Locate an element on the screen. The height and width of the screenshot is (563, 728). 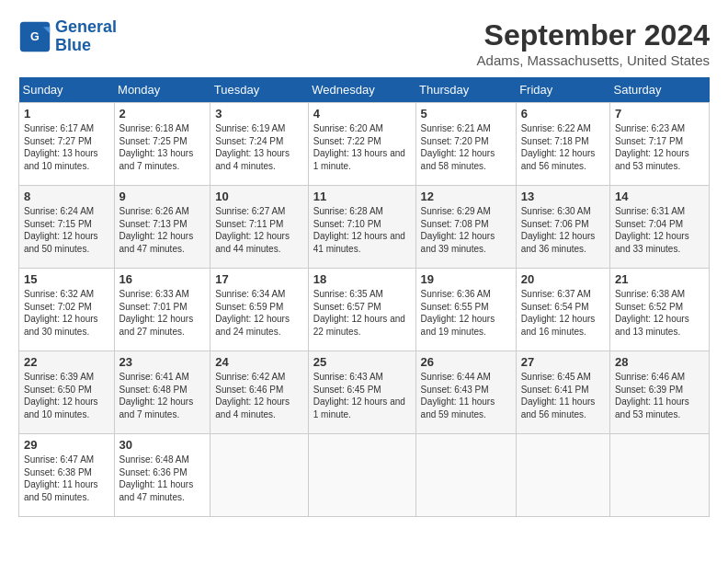
calendar-day-cell: 27 Sunrise: 6:45 AMSunset: 6:41 PMDaylig… is located at coordinates (563, 393).